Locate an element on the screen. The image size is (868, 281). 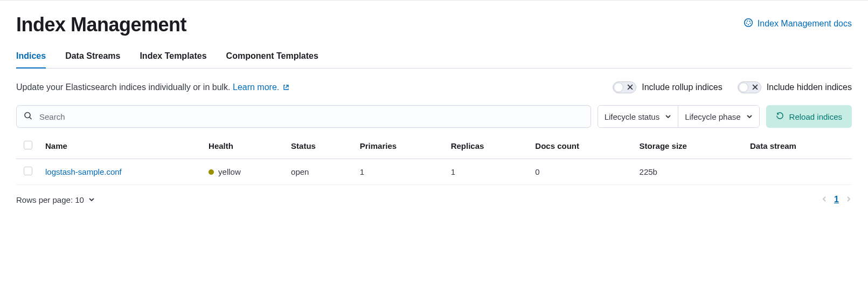
col-name: Name is located at coordinates (121, 146).